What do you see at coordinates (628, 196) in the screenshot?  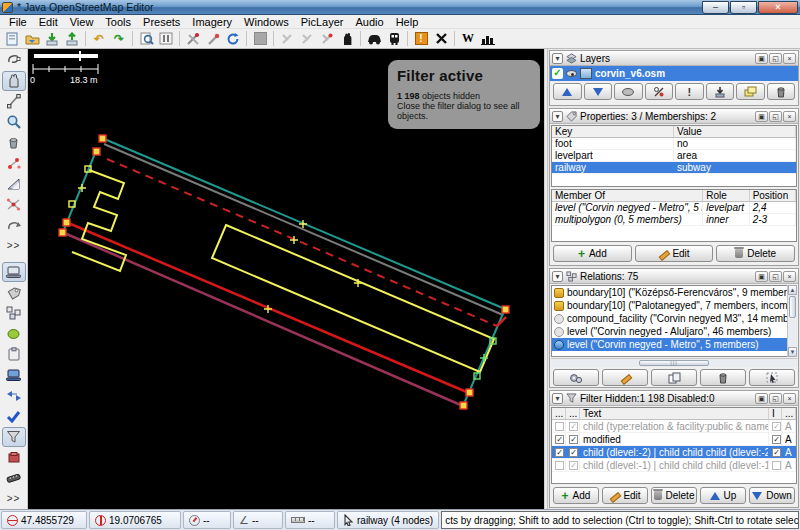 I see `member-of-column-header: Member Of` at bounding box center [628, 196].